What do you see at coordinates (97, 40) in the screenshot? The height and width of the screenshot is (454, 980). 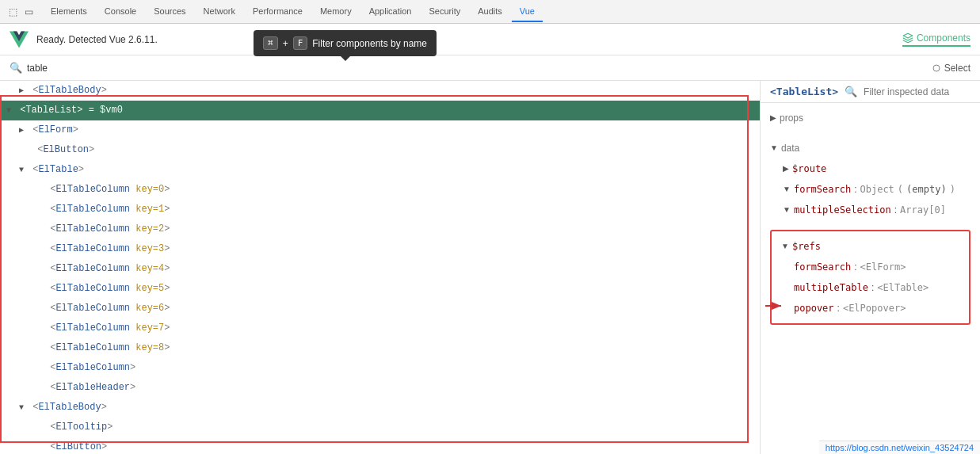 I see `vue-ready-text: Ready. Detected Vue 2.6.11.` at bounding box center [97, 40].